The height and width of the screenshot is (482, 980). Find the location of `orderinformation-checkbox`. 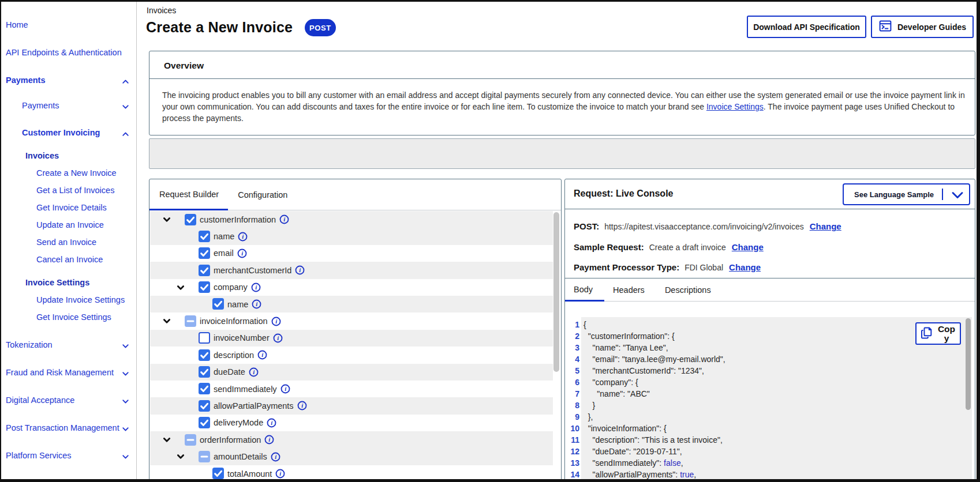

orderinformation-checkbox is located at coordinates (190, 440).